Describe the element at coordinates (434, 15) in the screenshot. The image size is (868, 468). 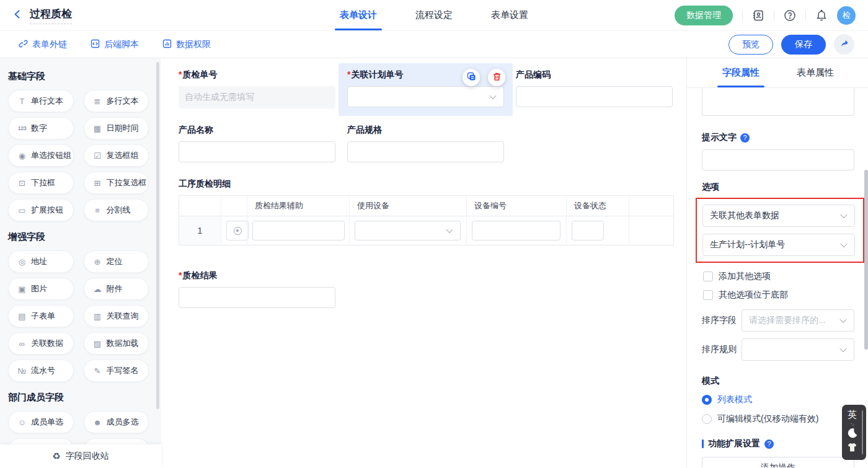
I see `main-tabs: 表单设计 流程设定 表单设置` at that location.